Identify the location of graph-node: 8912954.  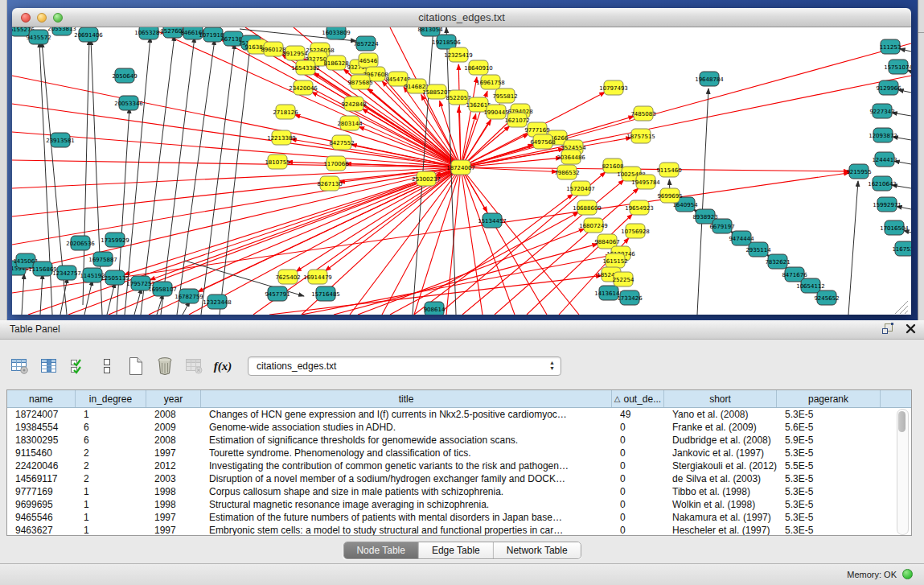
(295, 53).